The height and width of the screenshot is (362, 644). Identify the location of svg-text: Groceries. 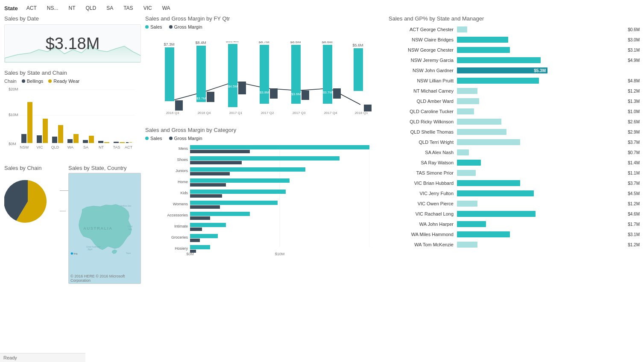
(180, 237).